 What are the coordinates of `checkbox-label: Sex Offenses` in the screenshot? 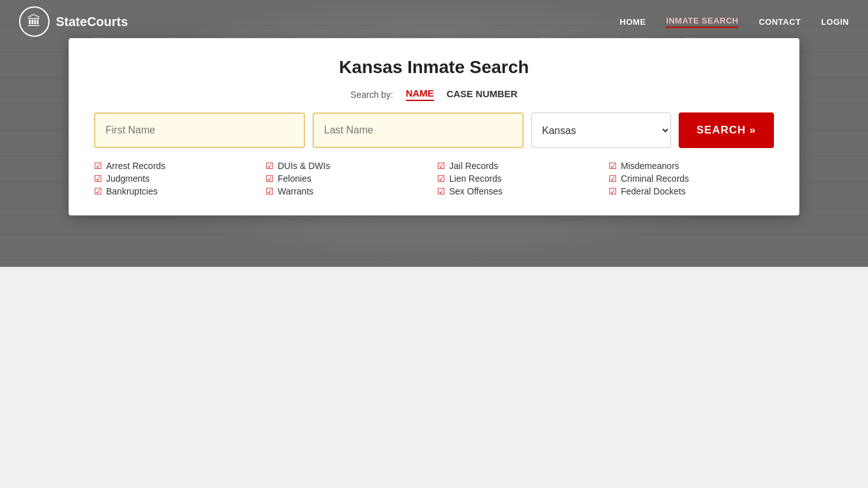 It's located at (476, 191).